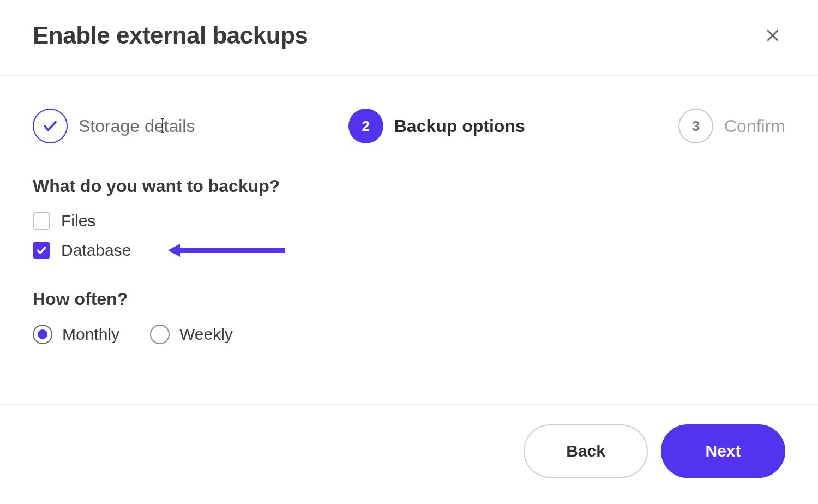 The image size is (818, 504). I want to click on section-title: What do you want to backup?, so click(409, 187).